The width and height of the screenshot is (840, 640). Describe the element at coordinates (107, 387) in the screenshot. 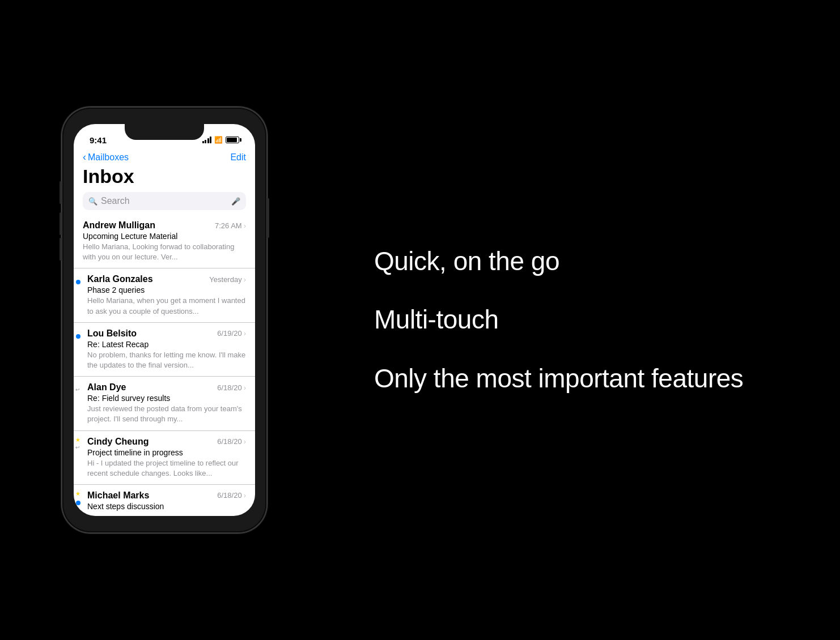

I see `sender-name: Alan Dye` at that location.